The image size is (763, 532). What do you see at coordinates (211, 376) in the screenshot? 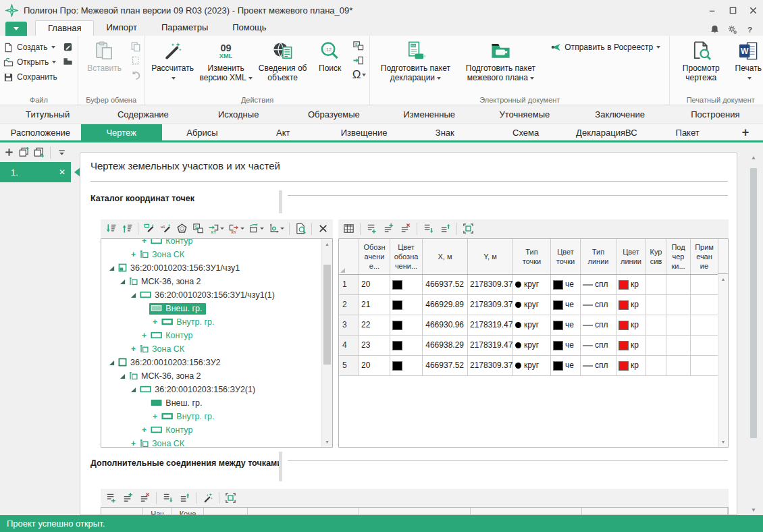
I see `tree-item: МСК-36, зона 2` at bounding box center [211, 376].